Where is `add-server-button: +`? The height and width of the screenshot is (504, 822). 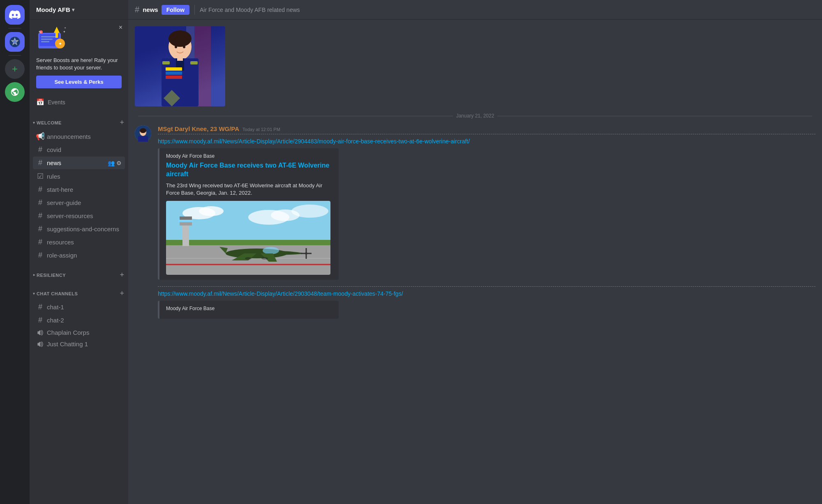 add-server-button: + is located at coordinates (15, 69).